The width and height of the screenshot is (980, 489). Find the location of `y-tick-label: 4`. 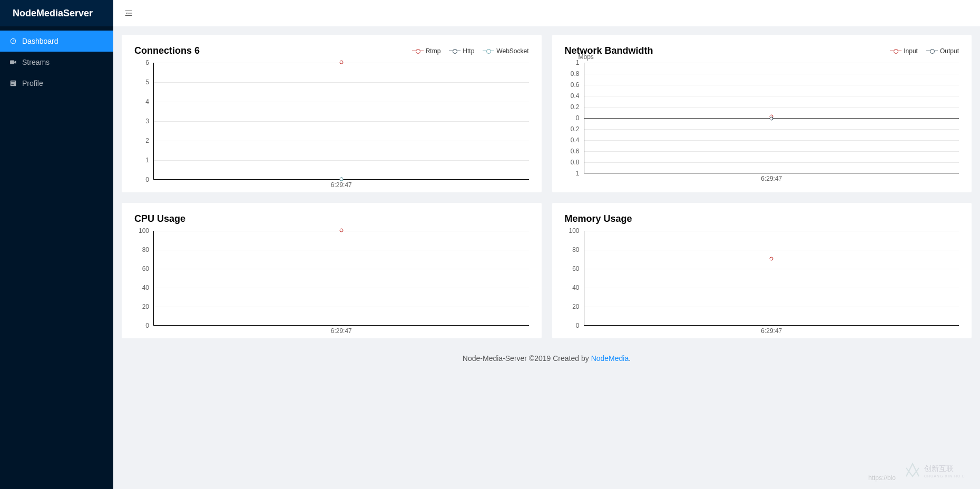

y-tick-label: 4 is located at coordinates (148, 102).